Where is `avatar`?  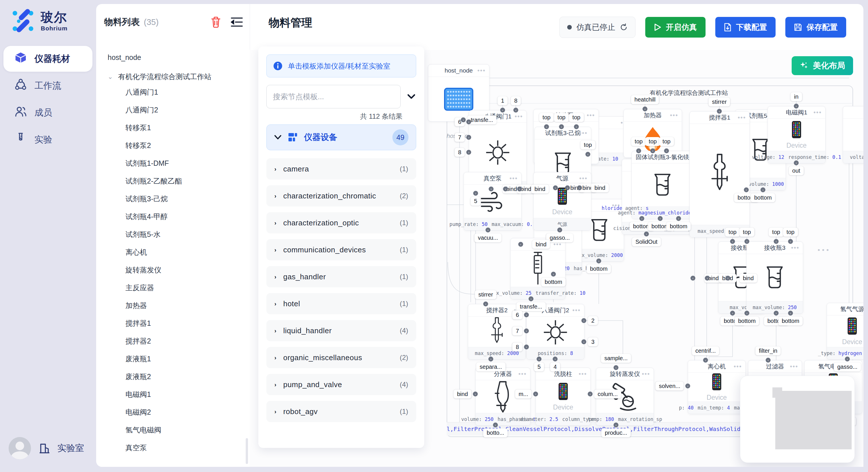 avatar is located at coordinates (20, 448).